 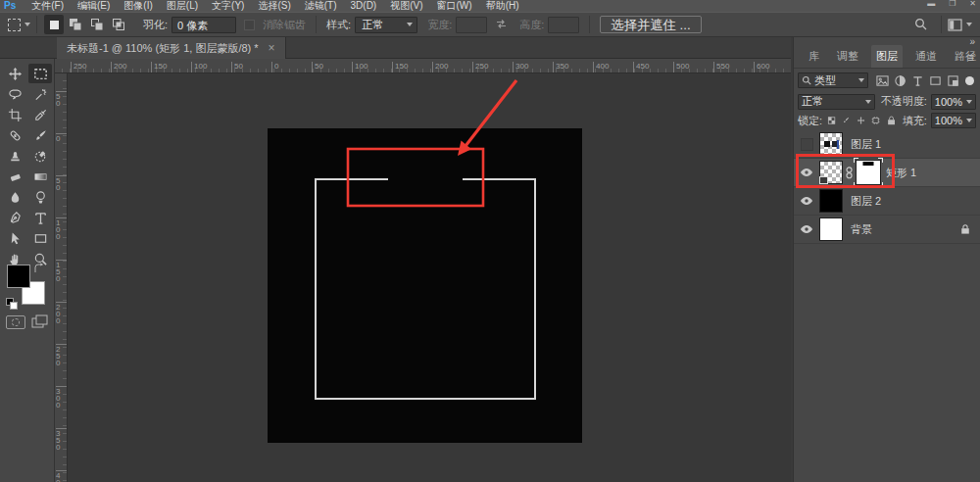 What do you see at coordinates (887, 229) in the screenshot?
I see `layer-row-background: 背景` at bounding box center [887, 229].